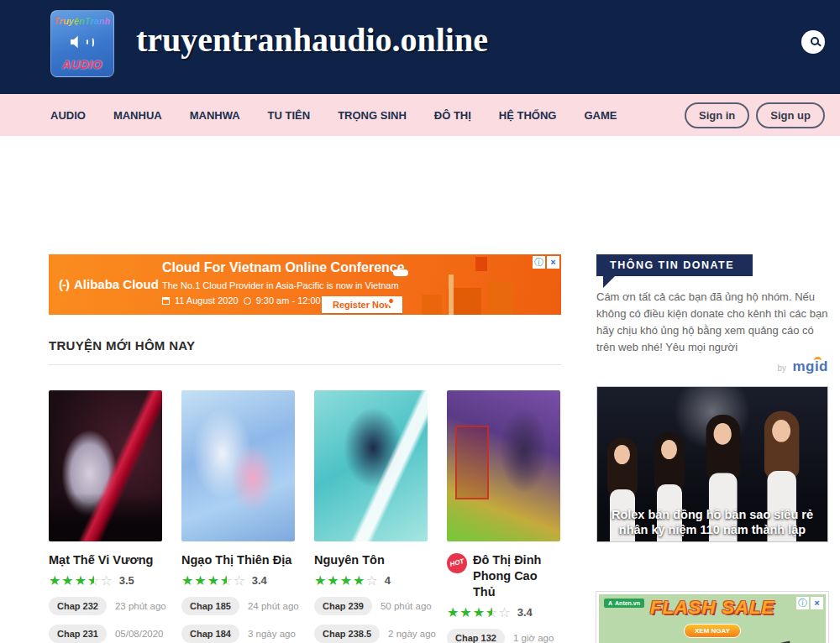  Describe the element at coordinates (504, 636) in the screenshot. I see `chapter-list: Chap 132 1 giờ ago Chap 131 05/08/2020` at that location.